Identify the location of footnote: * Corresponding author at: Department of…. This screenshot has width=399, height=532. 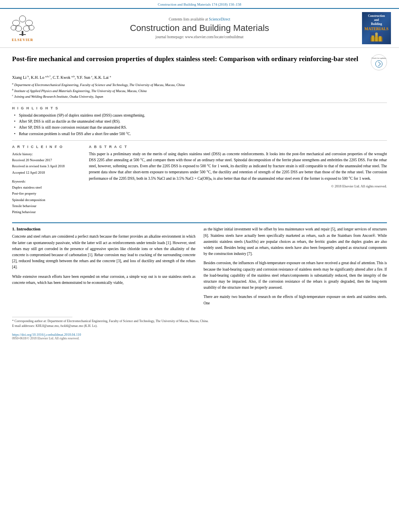
(200, 324).